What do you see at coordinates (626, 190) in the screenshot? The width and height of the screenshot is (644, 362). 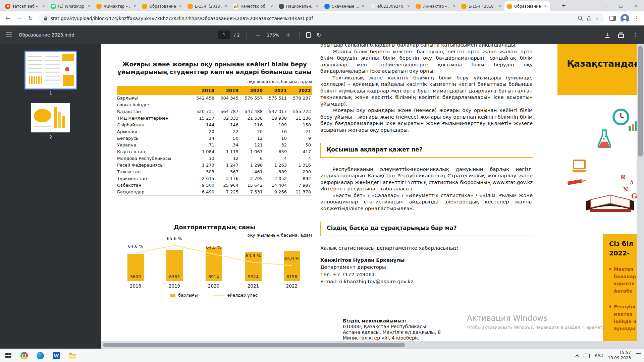 I see `decor-letter: N` at bounding box center [626, 190].